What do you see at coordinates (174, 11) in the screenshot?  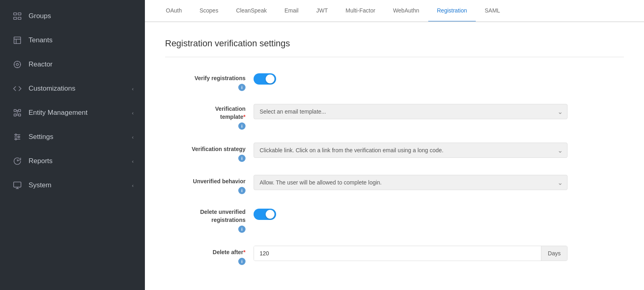 I see `tab-oauth: OAuth` at bounding box center [174, 11].